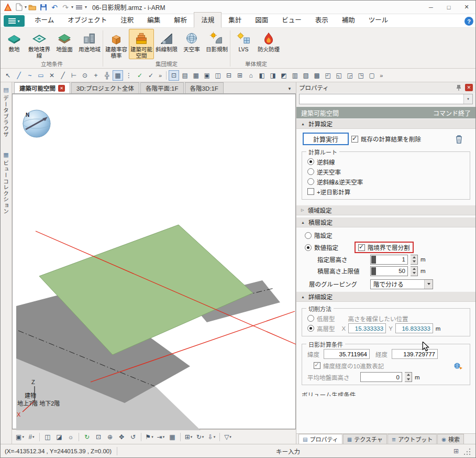  What do you see at coordinates (389, 260) in the screenshot?
I see `layer-height-input: 1` at bounding box center [389, 260].